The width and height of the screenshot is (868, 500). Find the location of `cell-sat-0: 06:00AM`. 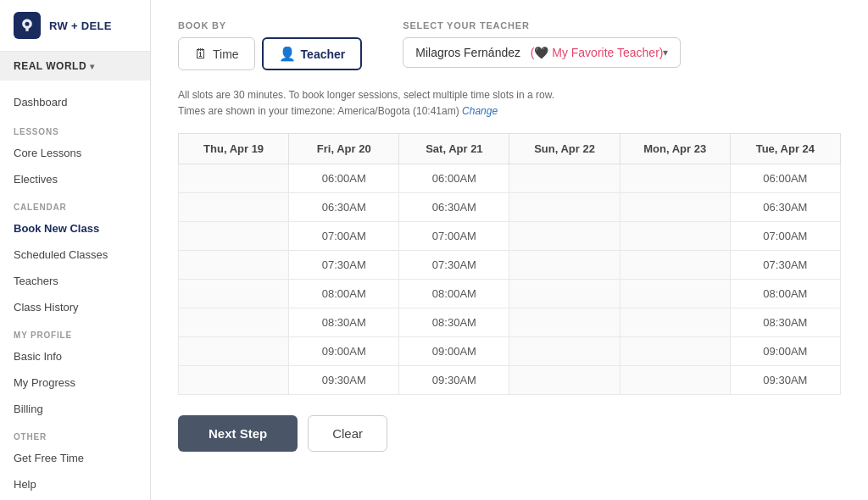

cell-sat-0: 06:00AM is located at coordinates (454, 179).